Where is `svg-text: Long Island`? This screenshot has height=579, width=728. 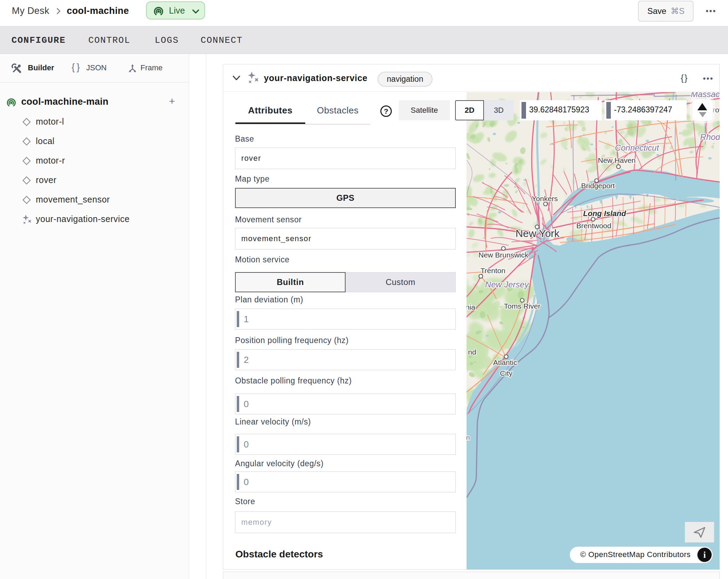 svg-text: Long Island is located at coordinates (605, 214).